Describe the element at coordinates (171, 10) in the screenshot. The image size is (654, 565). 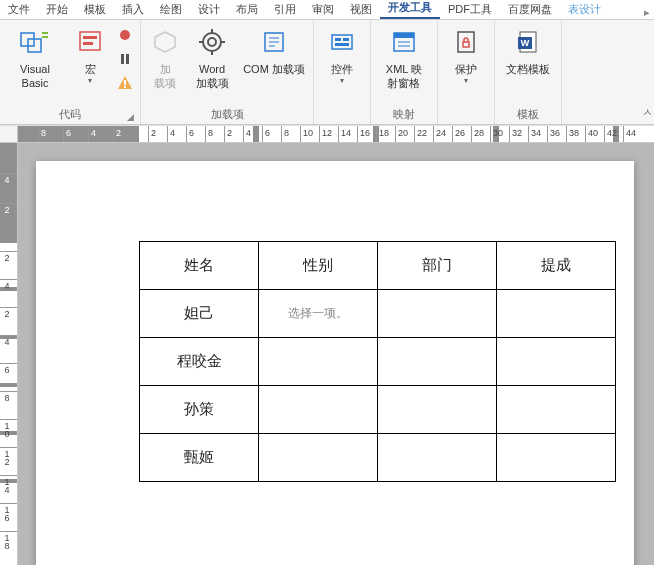
I see `tab-draw: 绘图` at that location.